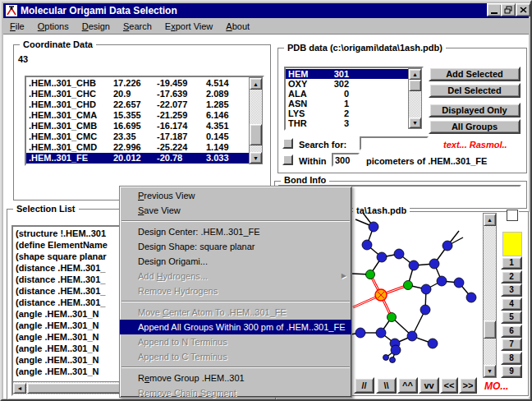  I want to click on view-toolbar-button-0: //, so click(365, 385).